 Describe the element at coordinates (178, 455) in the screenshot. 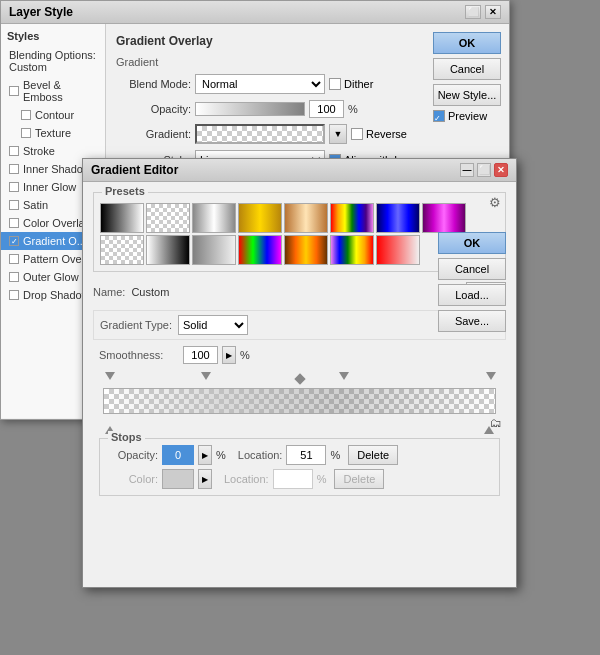

I see `stop-opacity-value: 0` at that location.